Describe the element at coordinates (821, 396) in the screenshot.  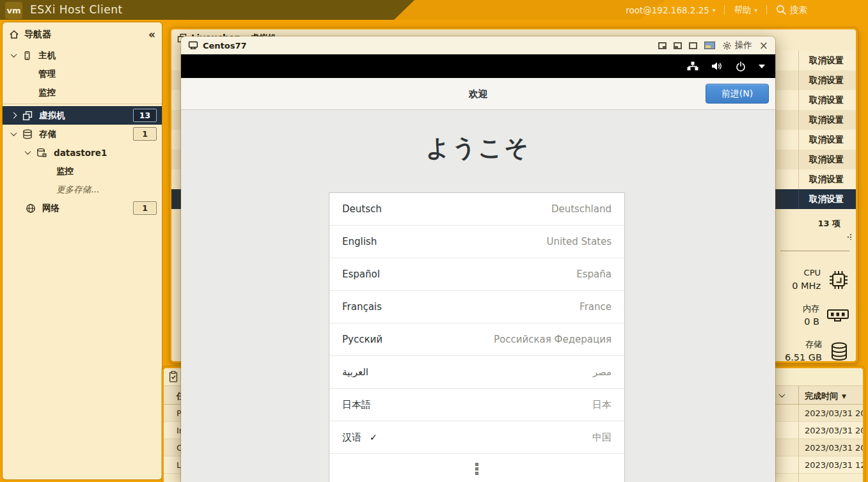
I see `completed-time-label: 完成时间` at that location.